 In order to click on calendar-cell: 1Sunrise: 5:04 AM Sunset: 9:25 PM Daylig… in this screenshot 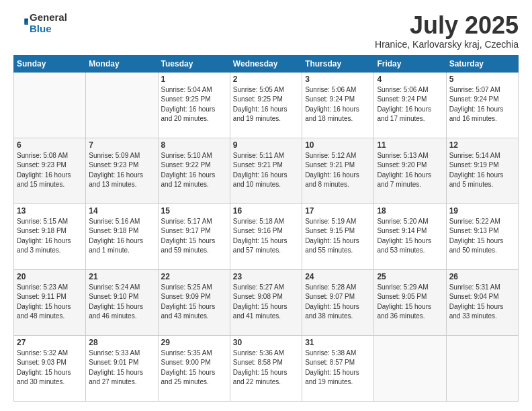, I will do `click(193, 105)`.